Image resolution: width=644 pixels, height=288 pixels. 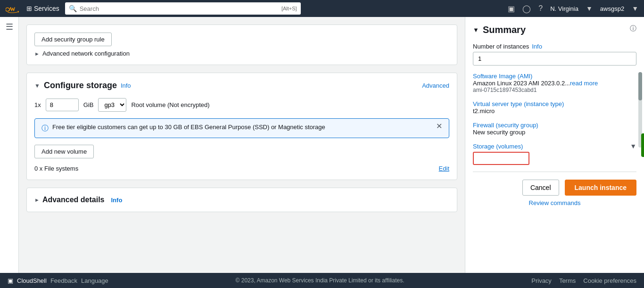 I want to click on aws-logo, so click(x=13, y=8).